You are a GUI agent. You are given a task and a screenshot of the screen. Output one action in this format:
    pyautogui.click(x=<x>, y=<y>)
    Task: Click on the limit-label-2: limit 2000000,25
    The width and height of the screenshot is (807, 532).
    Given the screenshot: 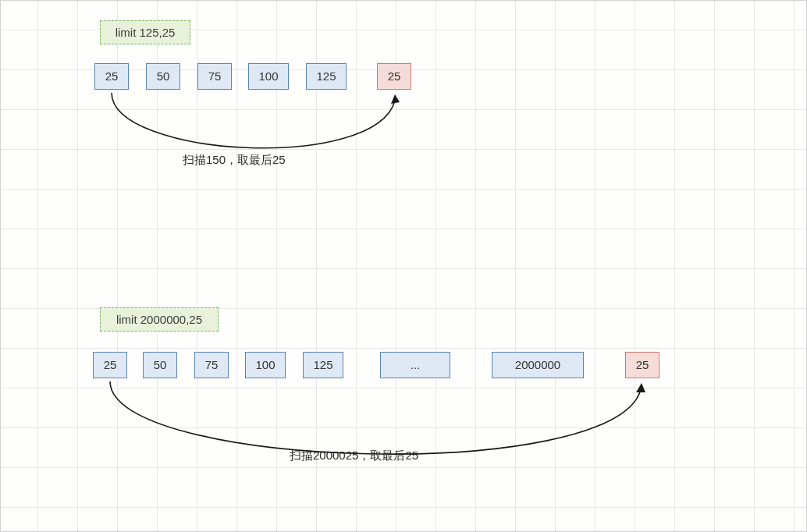 What is the action you would take?
    pyautogui.click(x=159, y=320)
    